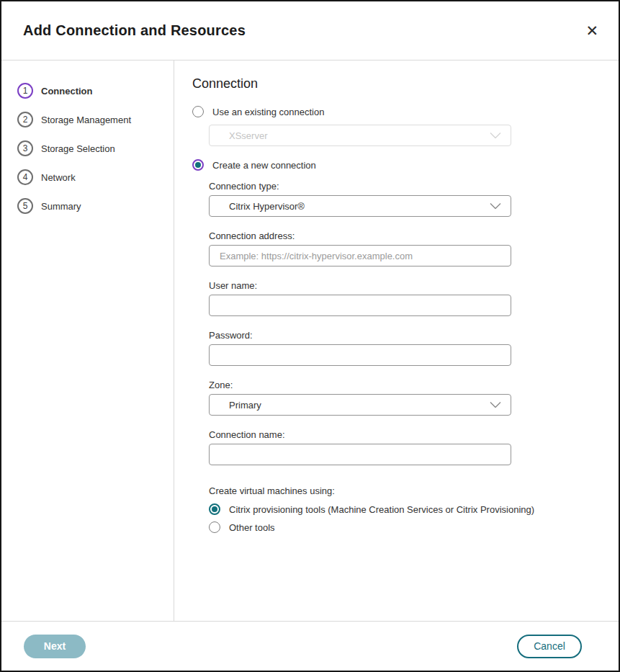 The height and width of the screenshot is (672, 620). What do you see at coordinates (25, 91) in the screenshot?
I see `step-number-badge: 1` at bounding box center [25, 91].